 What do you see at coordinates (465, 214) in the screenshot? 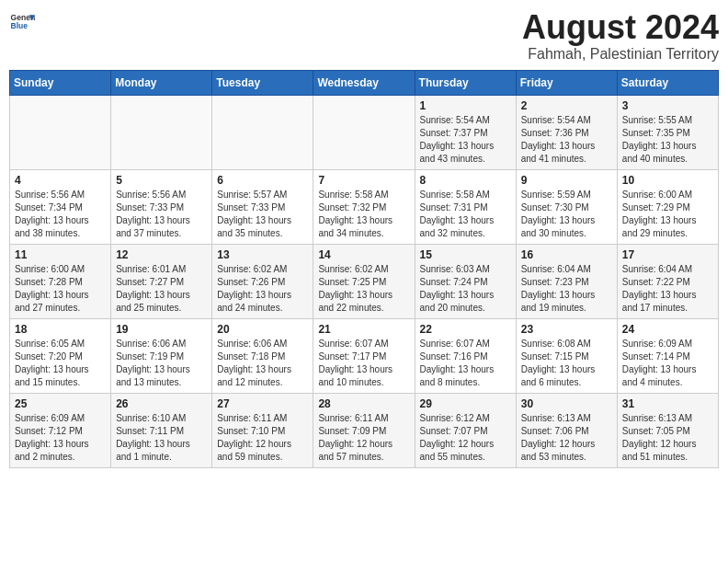
I see `cell-info: Sunrise: 5:58 AM Sunset: 7:31 PM Dayligh…` at bounding box center [465, 214].